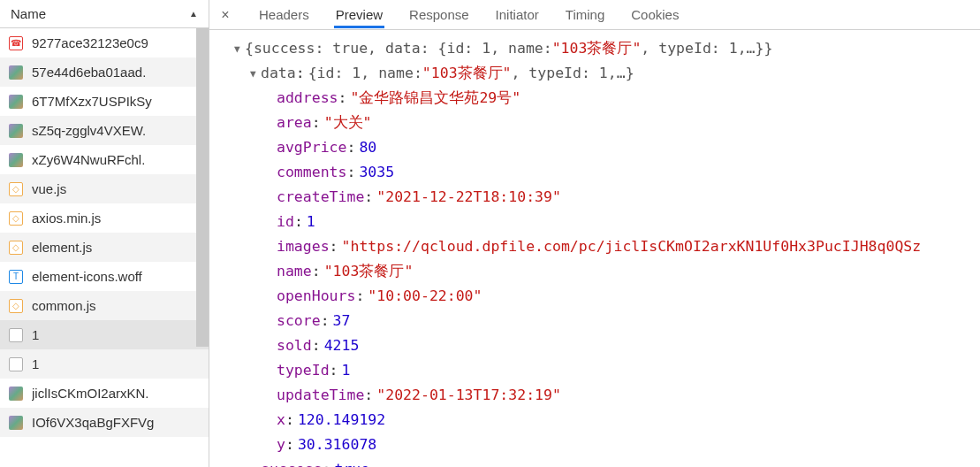 Image resolution: width=980 pixels, height=467 pixels. Describe the element at coordinates (294, 272) in the screenshot. I see `json-key-name: name` at that location.